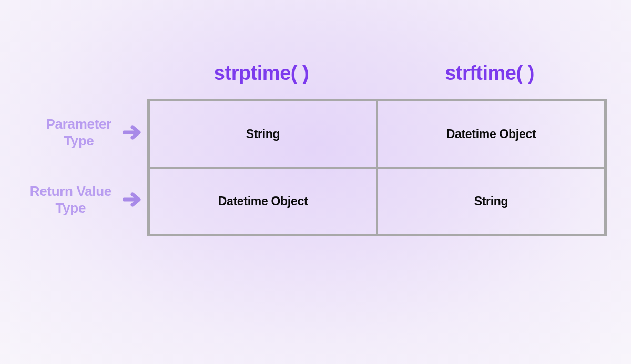 Image resolution: width=631 pixels, height=364 pixels. I want to click on row-label-parameter-type: Parameter Type, so click(79, 132).